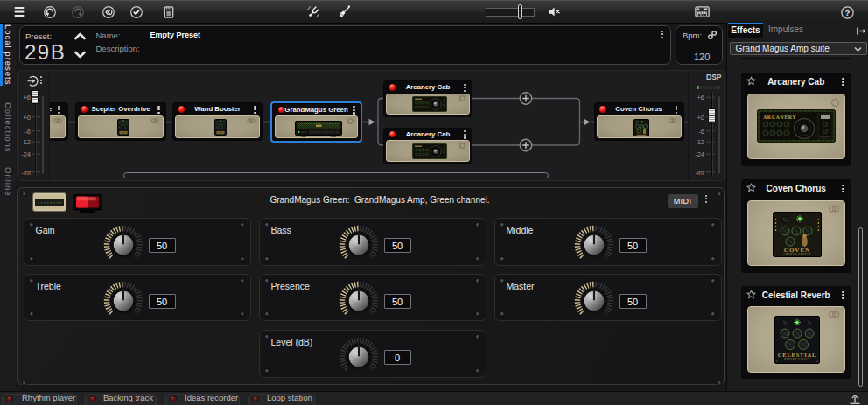 The height and width of the screenshot is (405, 868). I want to click on suite-dropdown: Grand Magus Amp suite, so click(798, 49).